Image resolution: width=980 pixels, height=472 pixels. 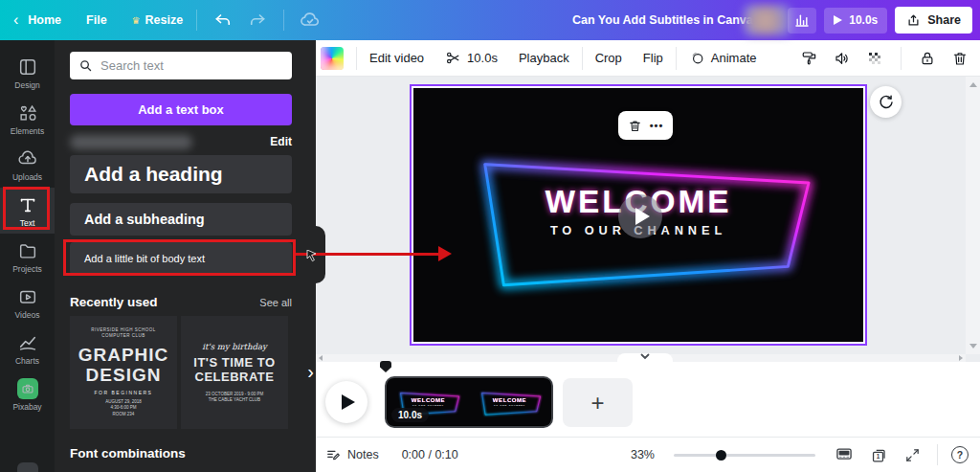 I want to click on timeline-play-button, so click(x=346, y=402).